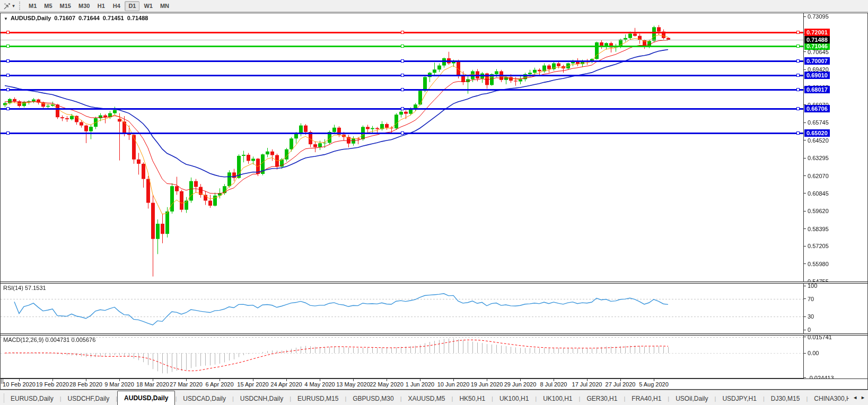 This screenshot has width=868, height=405. Describe the element at coordinates (119, 384) in the screenshot. I see `time-axis-label: 9 Mar 2020` at that location.